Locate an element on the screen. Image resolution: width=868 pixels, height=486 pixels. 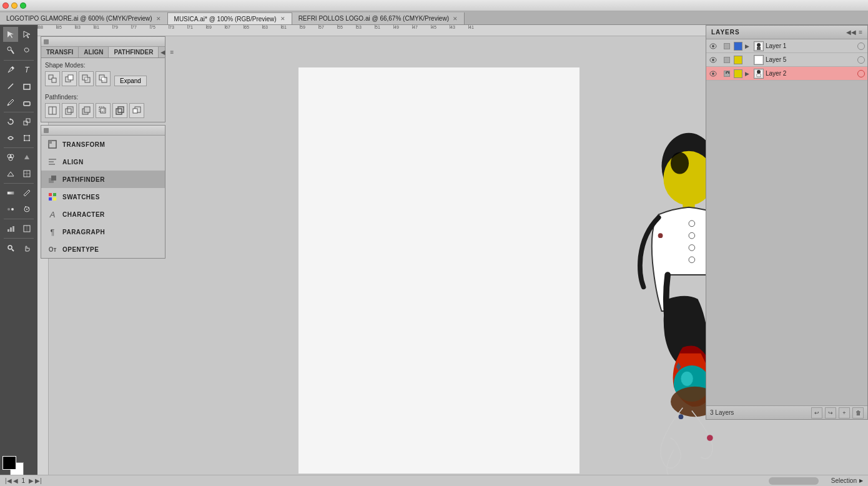
tab-glamore-close: ✕ is located at coordinates (159, 19).